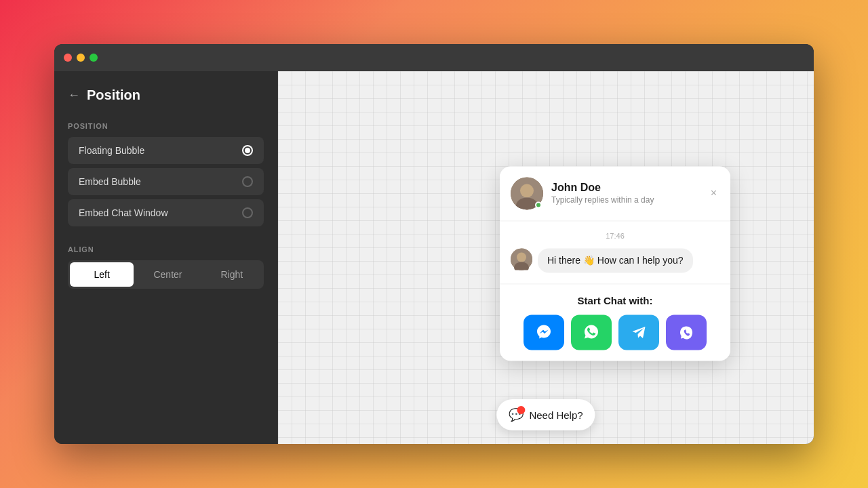 The image size is (868, 488). What do you see at coordinates (538, 205) in the screenshot?
I see `online-indicator` at bounding box center [538, 205].